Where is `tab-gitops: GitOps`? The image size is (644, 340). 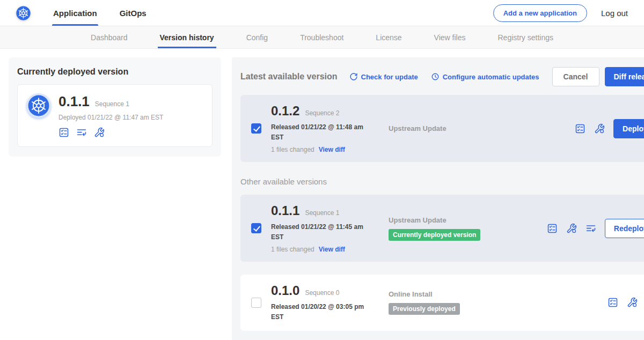
tab-gitops: GitOps is located at coordinates (133, 13).